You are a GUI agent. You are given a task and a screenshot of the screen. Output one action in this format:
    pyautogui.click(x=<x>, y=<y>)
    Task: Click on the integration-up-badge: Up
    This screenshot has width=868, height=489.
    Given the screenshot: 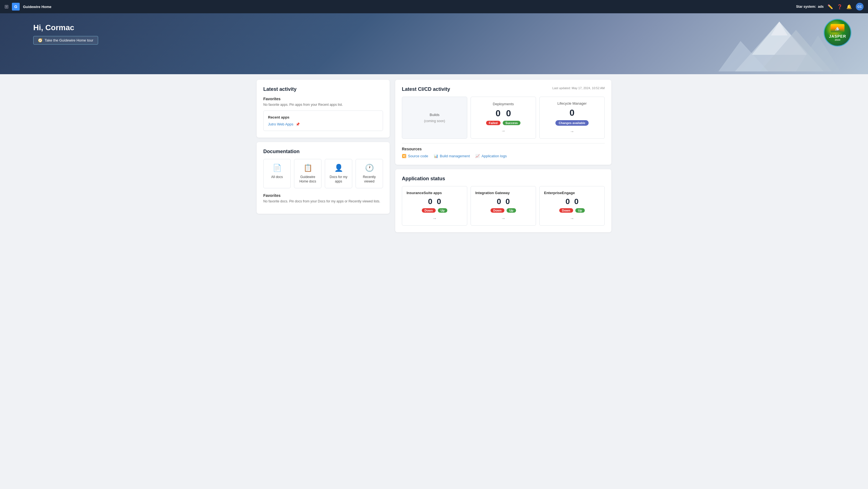 What is the action you would take?
    pyautogui.click(x=512, y=210)
    